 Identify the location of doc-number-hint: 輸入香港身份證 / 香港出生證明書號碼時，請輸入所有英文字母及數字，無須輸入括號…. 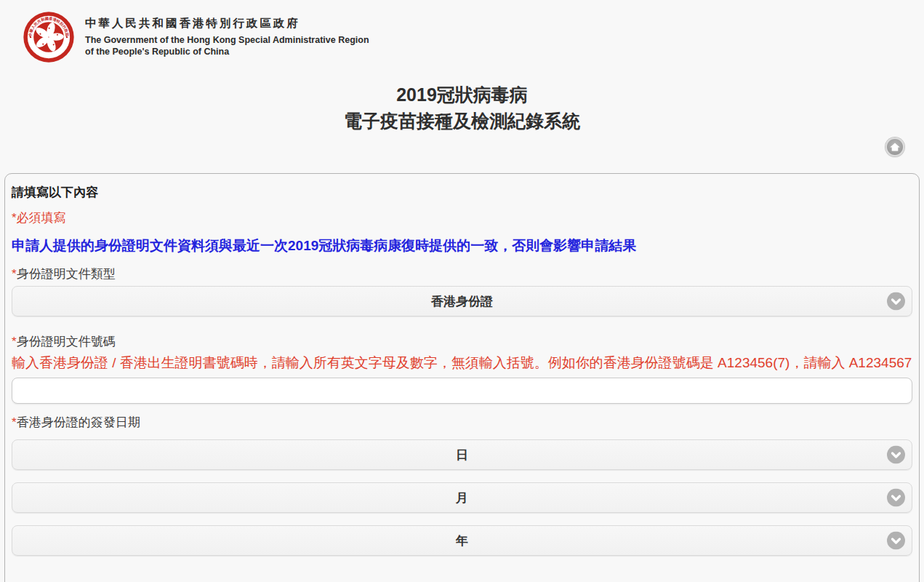
(462, 362).